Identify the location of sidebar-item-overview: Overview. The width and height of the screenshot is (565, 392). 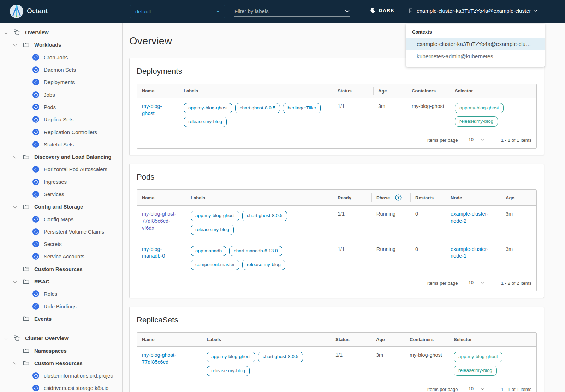
(61, 32).